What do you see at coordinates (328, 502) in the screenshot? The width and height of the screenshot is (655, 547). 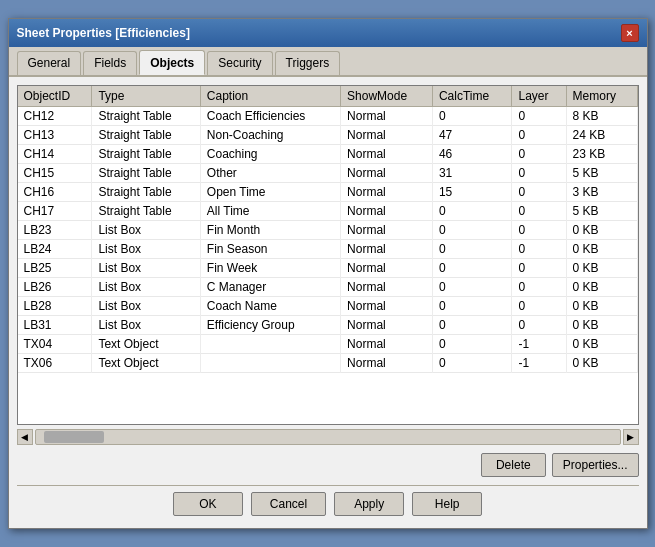 I see `footer-buttons-row: OK Cancel Apply Help` at bounding box center [328, 502].